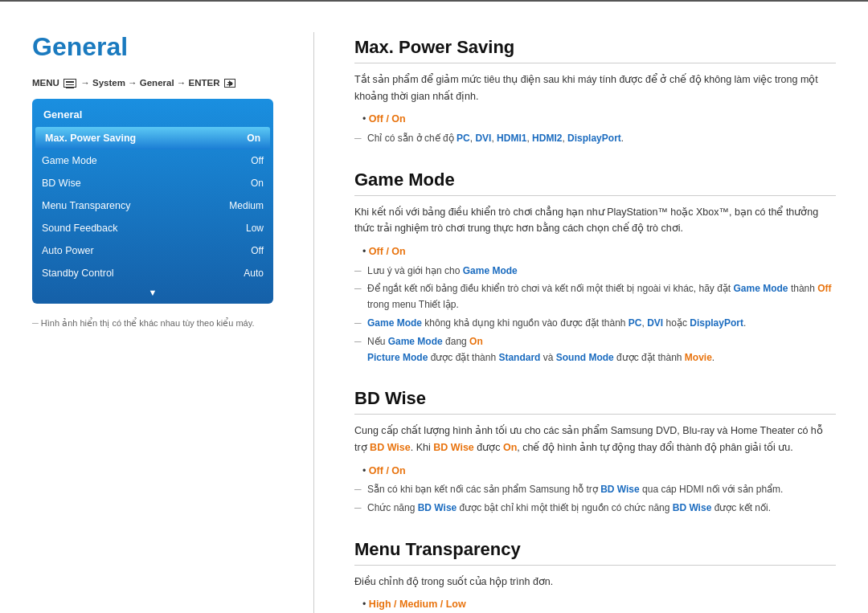 The height and width of the screenshot is (613, 868). Describe the element at coordinates (153, 161) in the screenshot. I see `menu-item-game-mode: Game Mode Off` at that location.